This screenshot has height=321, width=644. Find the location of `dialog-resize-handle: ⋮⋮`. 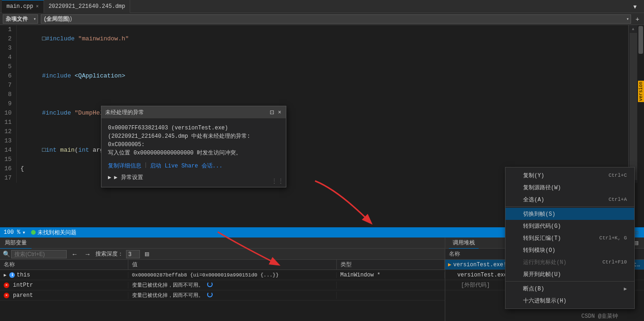

dialog-resize-handle: ⋮⋮ is located at coordinates (278, 181).